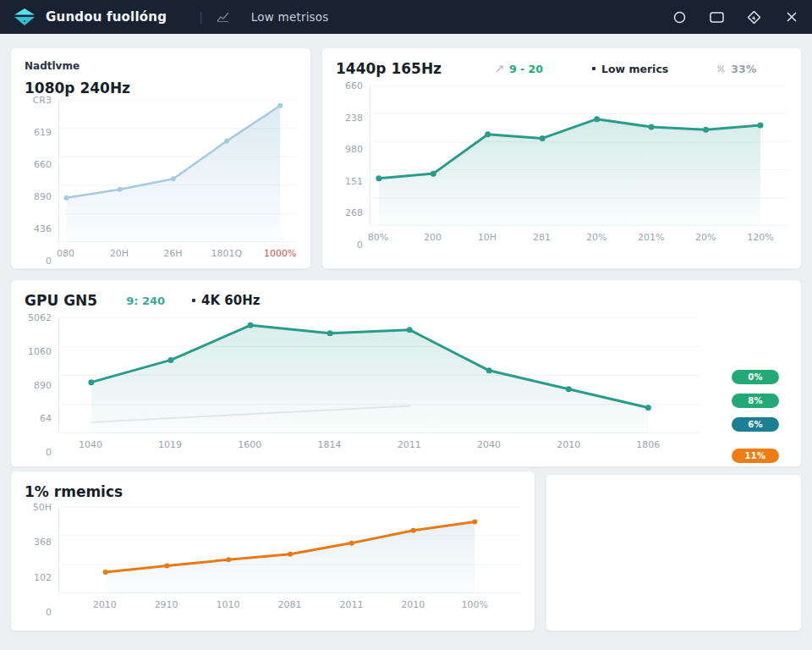  Describe the element at coordinates (178, 251) in the screenshot. I see `x-axis: 08020H26H1801Q1000%` at that location.